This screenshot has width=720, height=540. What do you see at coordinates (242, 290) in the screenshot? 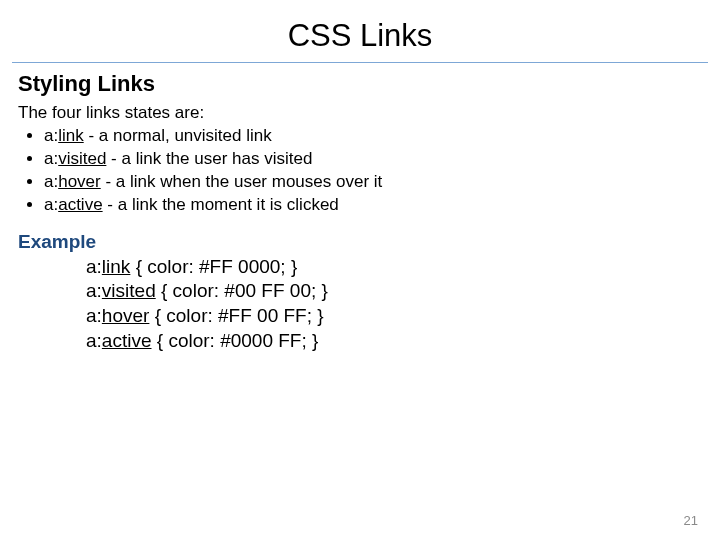
I see `code-body: { color: #00 FF 00; }` at bounding box center [242, 290].